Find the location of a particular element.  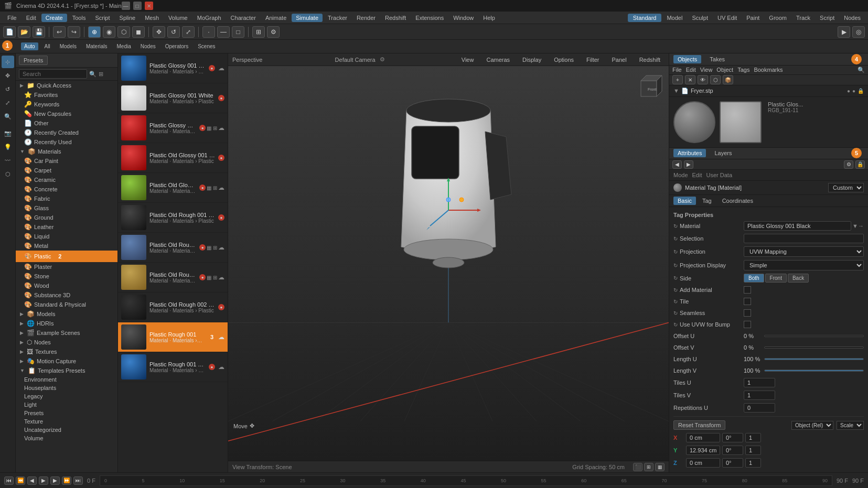

undo-btn: ↩ is located at coordinates (59, 32).